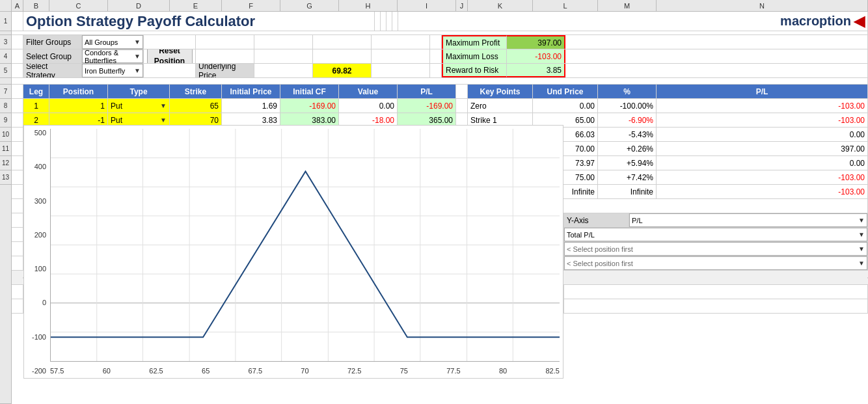 This screenshot has width=868, height=404. Describe the element at coordinates (255, 371) in the screenshot. I see `x-label-67.5: 67.5` at that location.